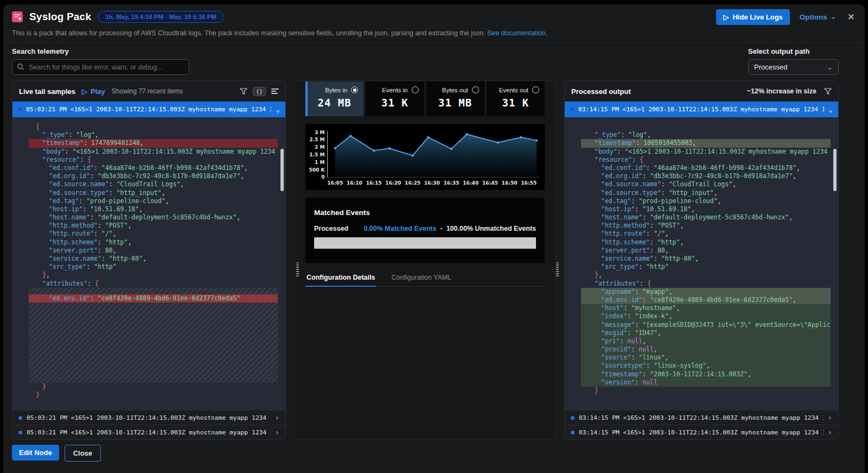 This screenshot has width=868, height=473. What do you see at coordinates (425, 99) in the screenshot?
I see `metric-selector: Bytes in 24 MB Events in 31 K Bytes out …` at bounding box center [425, 99].